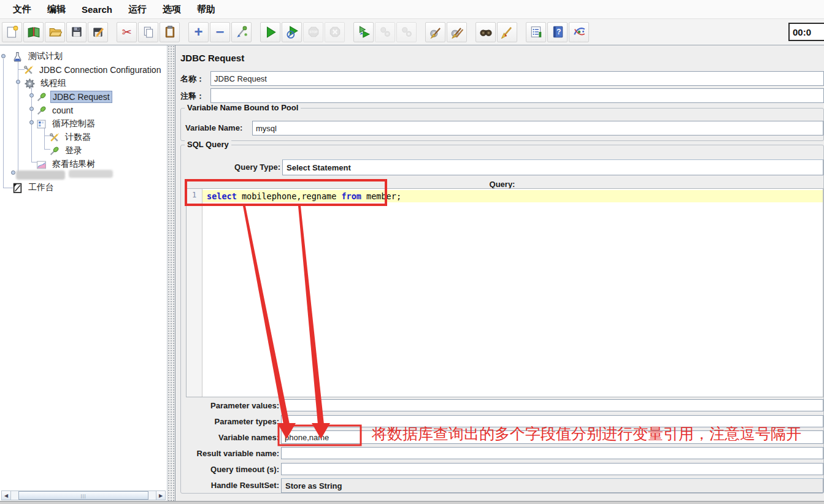  What do you see at coordinates (290, 196) in the screenshot?
I see `sql-text: mobilephone,regname` at bounding box center [290, 196].